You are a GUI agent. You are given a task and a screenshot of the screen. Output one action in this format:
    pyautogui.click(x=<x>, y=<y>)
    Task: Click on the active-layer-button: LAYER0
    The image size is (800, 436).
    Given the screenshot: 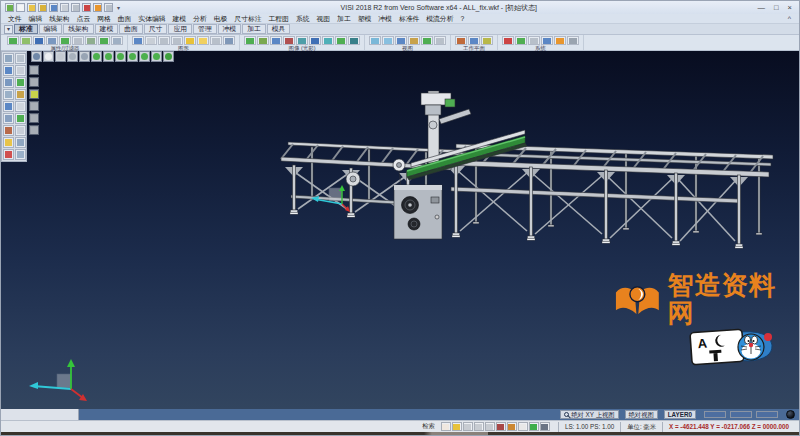 What is the action you would take?
    pyautogui.click(x=680, y=414)
    